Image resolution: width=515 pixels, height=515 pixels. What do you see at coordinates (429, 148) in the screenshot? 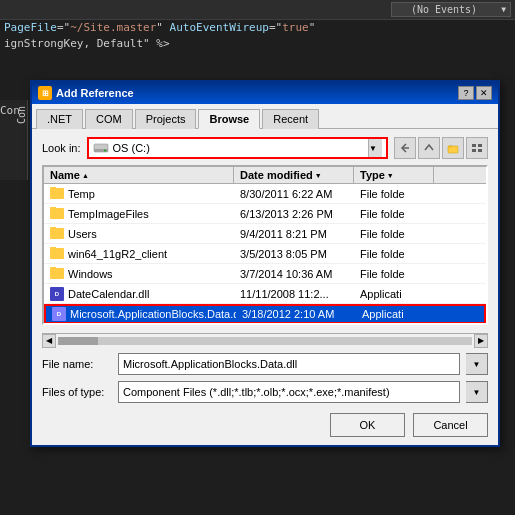
I see `up-icon` at bounding box center [429, 148].